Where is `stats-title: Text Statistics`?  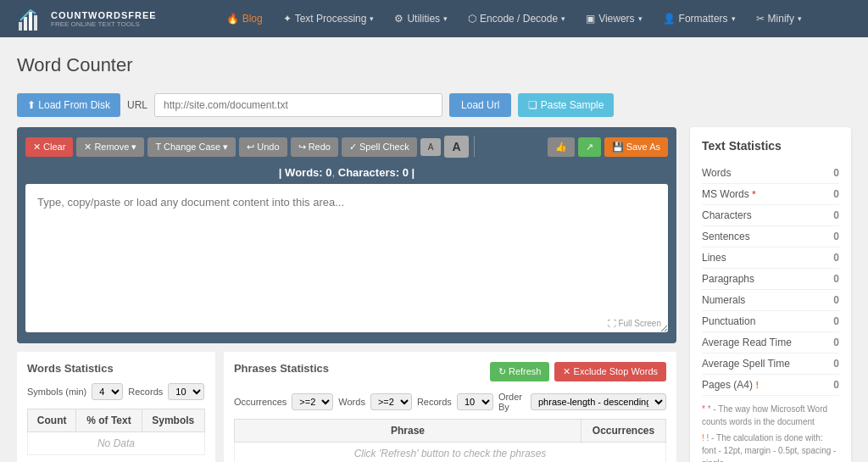
stats-title: Text Statistics is located at coordinates (771, 146).